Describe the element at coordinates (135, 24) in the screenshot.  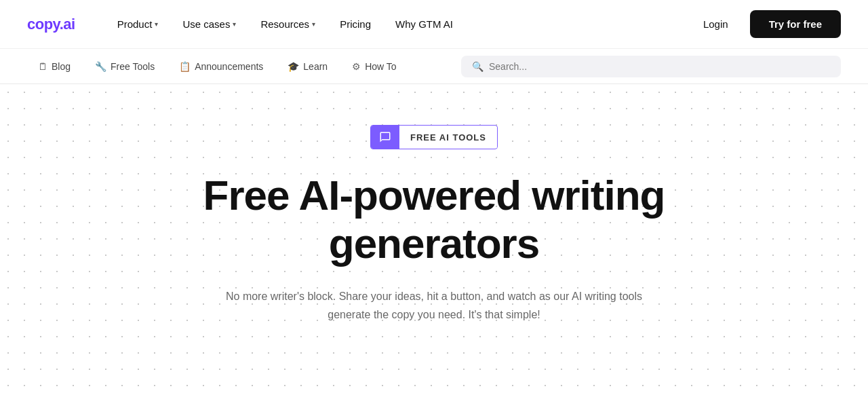
I see `nav-product-label: Product` at that location.